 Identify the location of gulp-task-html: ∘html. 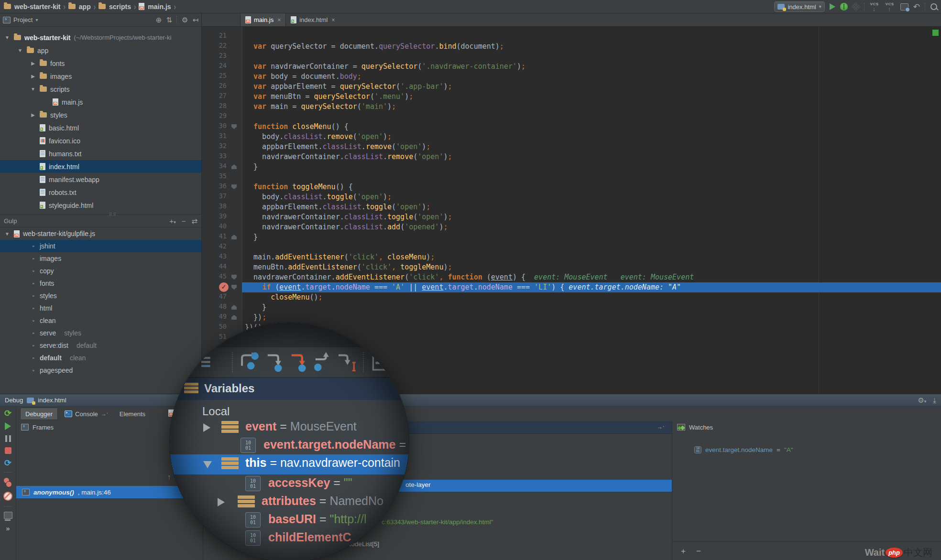
(100, 308).